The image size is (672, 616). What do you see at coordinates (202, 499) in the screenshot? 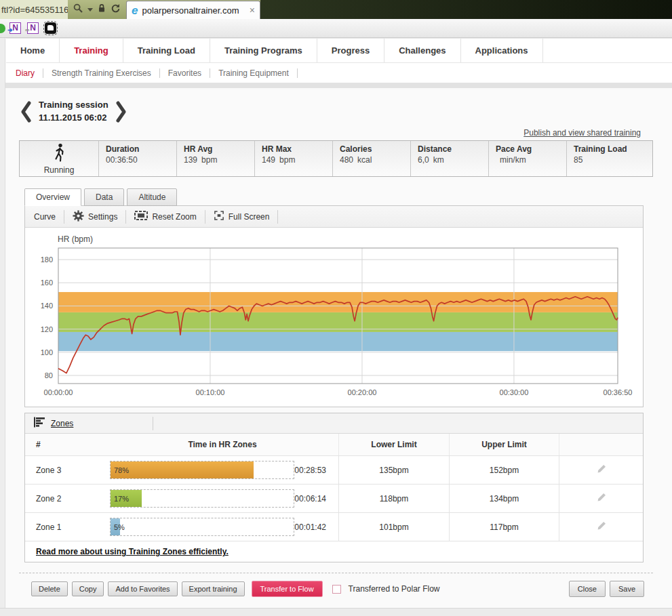
I see `zone-bar-track: 17%` at bounding box center [202, 499].